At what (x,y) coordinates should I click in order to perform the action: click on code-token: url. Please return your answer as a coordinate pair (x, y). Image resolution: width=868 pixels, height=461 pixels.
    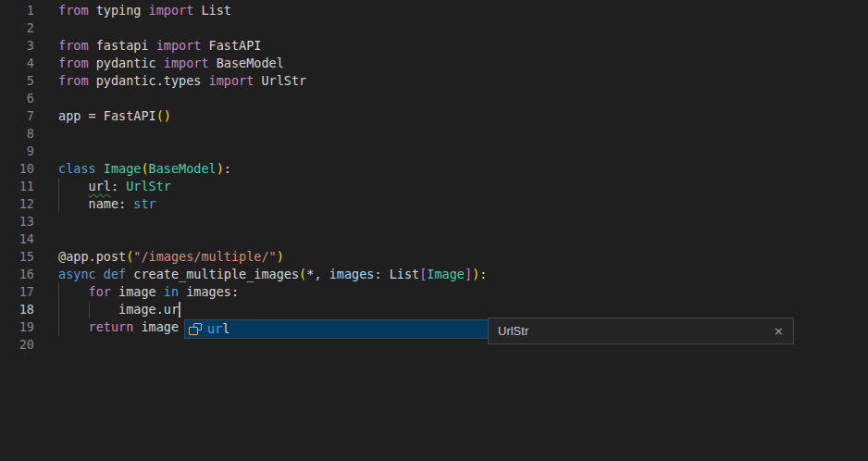
    Looking at the image, I should click on (100, 186).